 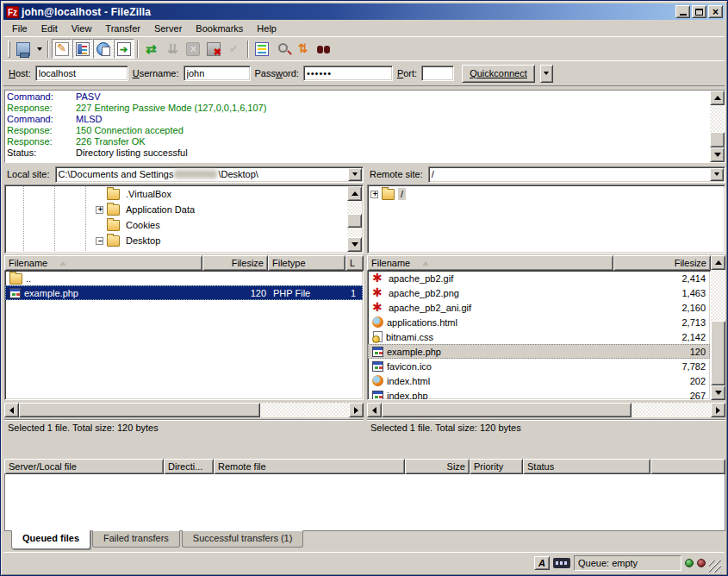 What do you see at coordinates (496, 466) in the screenshot?
I see `column-header: Priority` at bounding box center [496, 466].